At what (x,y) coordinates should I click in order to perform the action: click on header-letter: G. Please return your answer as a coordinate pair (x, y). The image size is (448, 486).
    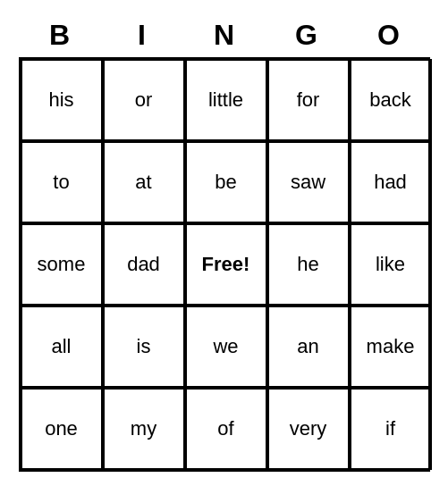
    Looking at the image, I should click on (307, 36).